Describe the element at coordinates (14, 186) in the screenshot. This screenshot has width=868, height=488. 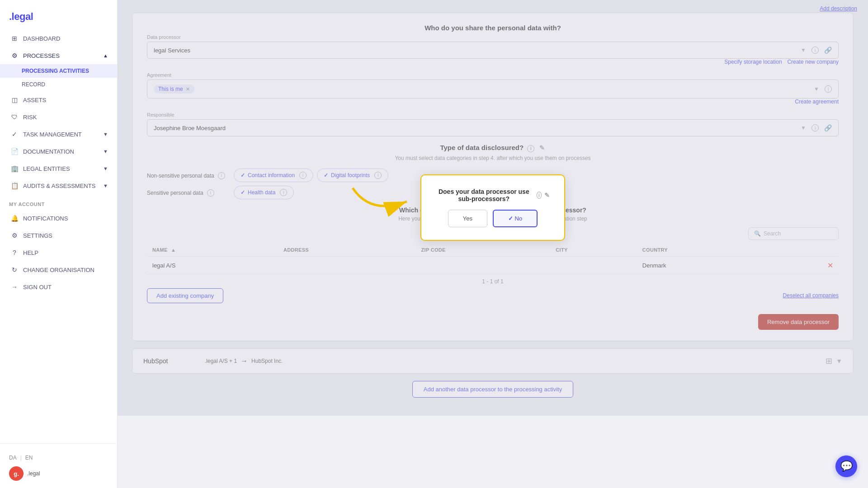
I see `audits-icon: 📋` at that location.